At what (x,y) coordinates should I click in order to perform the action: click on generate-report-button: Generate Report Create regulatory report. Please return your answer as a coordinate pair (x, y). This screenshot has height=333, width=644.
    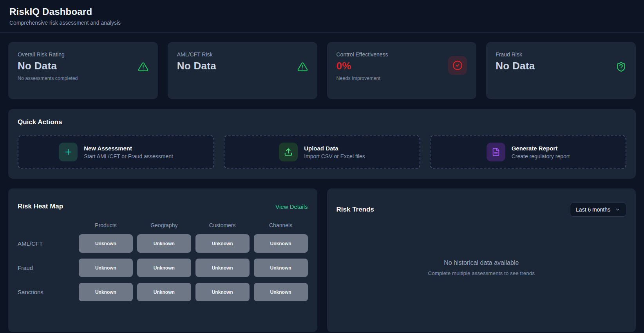
    Looking at the image, I should click on (528, 152).